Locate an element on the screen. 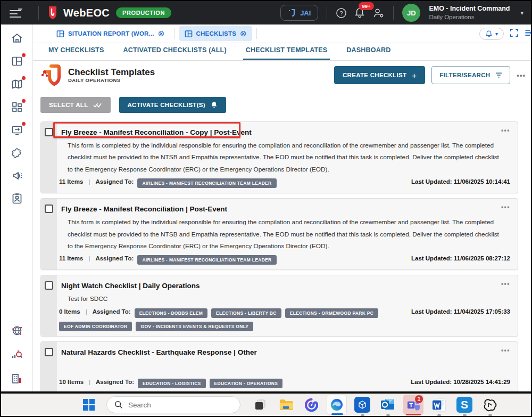 Image resolution: width=532 pixels, height=417 pixels. incident-group: Daily Operations is located at coordinates (469, 17).